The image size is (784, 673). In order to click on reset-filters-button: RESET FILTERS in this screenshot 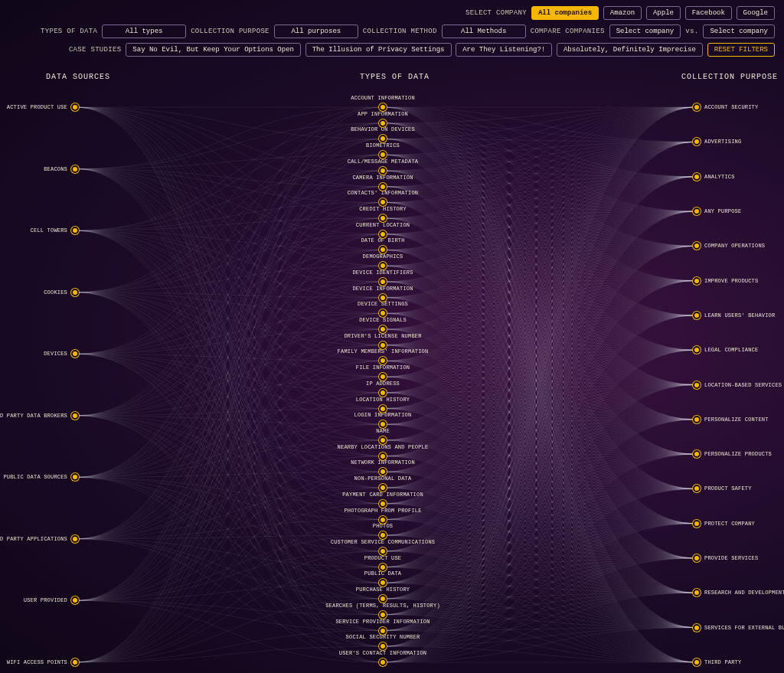, I will do `click(741, 50)`.